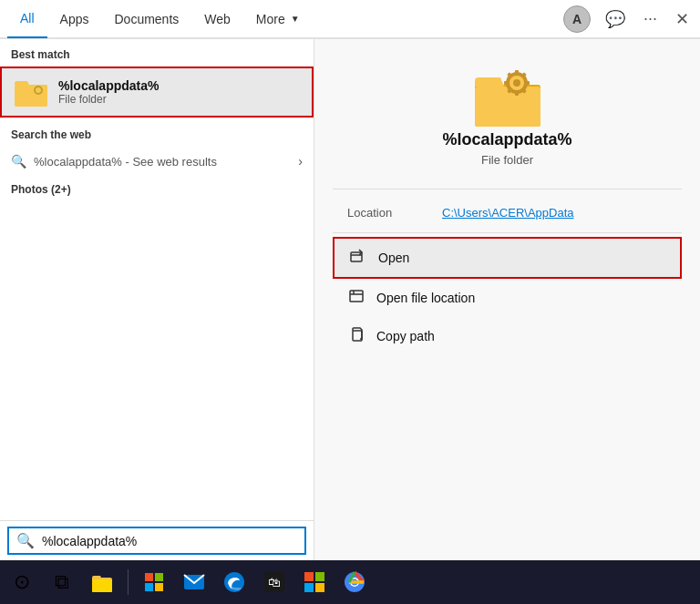  What do you see at coordinates (507, 189) in the screenshot?
I see `divider-top` at bounding box center [507, 189].